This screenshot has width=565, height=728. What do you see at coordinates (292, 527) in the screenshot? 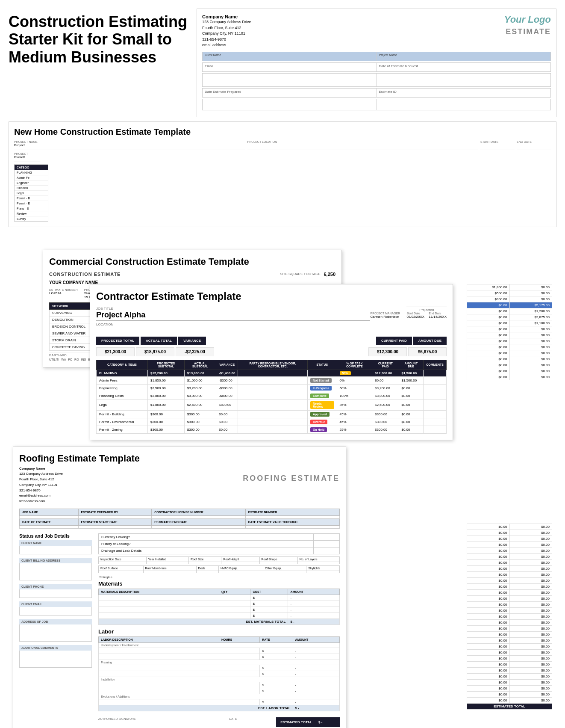
I see `rfb-valid-val` at bounding box center [292, 527].